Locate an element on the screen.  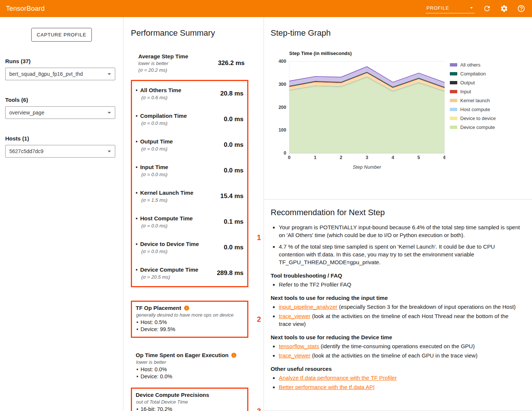
reco-section-list: Analyze tf.data performance with the TF … is located at coordinates (396, 382).